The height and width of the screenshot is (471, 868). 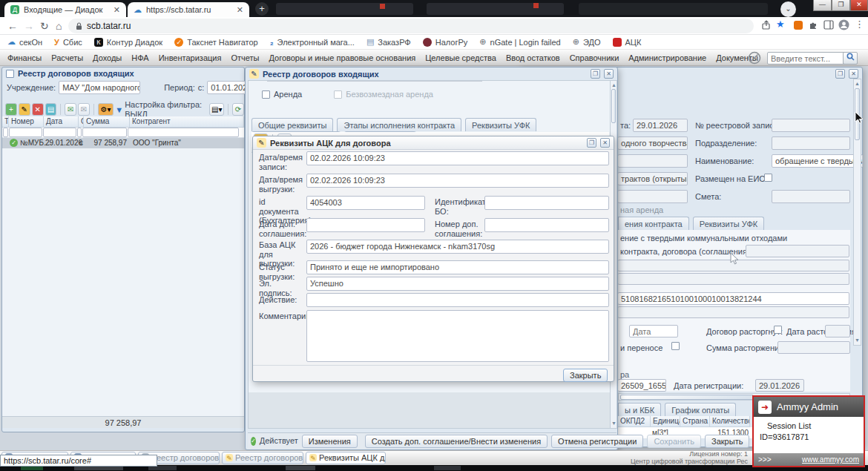 What do you see at coordinates (592, 142) in the screenshot?
I see `dialog-maximize-icon: ❐` at bounding box center [592, 142].